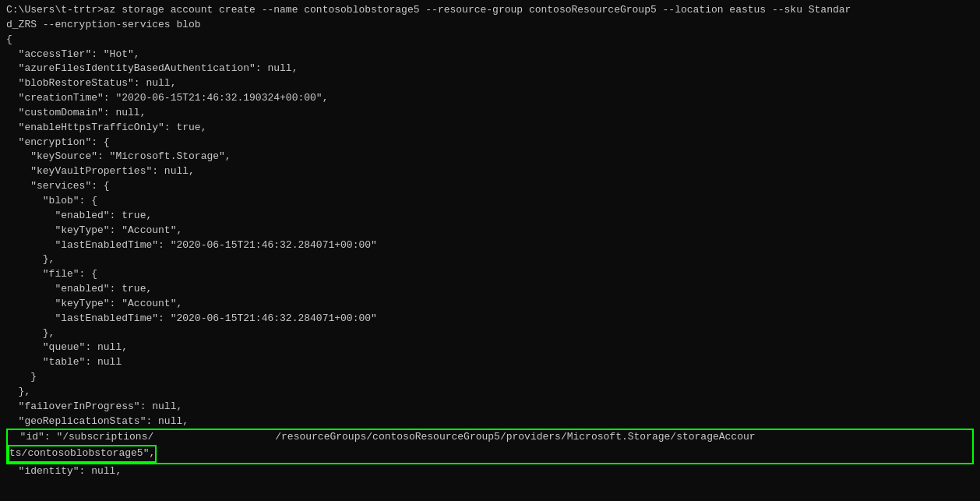 The width and height of the screenshot is (980, 501). I want to click on json-open: {, so click(490, 41).